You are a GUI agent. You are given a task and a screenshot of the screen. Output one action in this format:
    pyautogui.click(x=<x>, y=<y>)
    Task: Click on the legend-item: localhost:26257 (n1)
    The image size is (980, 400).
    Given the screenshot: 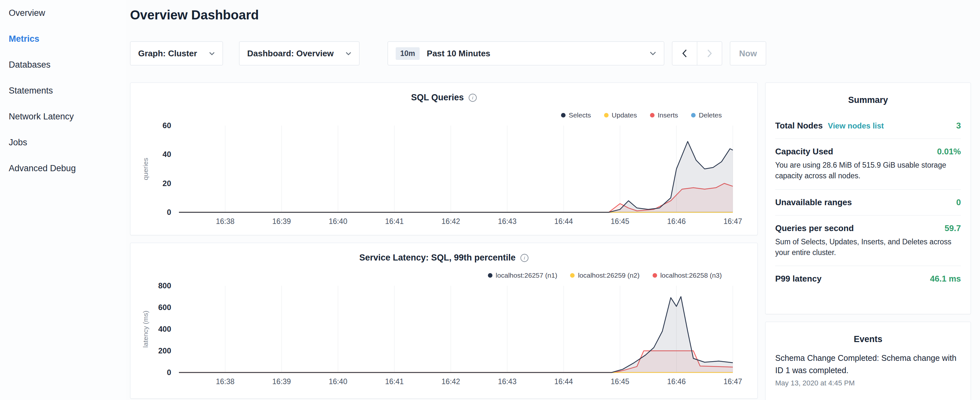 What is the action you would take?
    pyautogui.click(x=522, y=276)
    